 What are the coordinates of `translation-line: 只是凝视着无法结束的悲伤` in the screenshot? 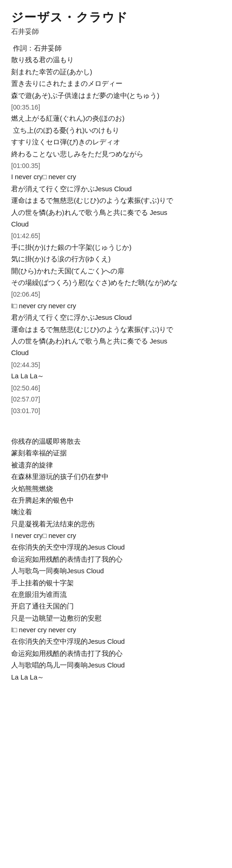 It's located at (116, 525).